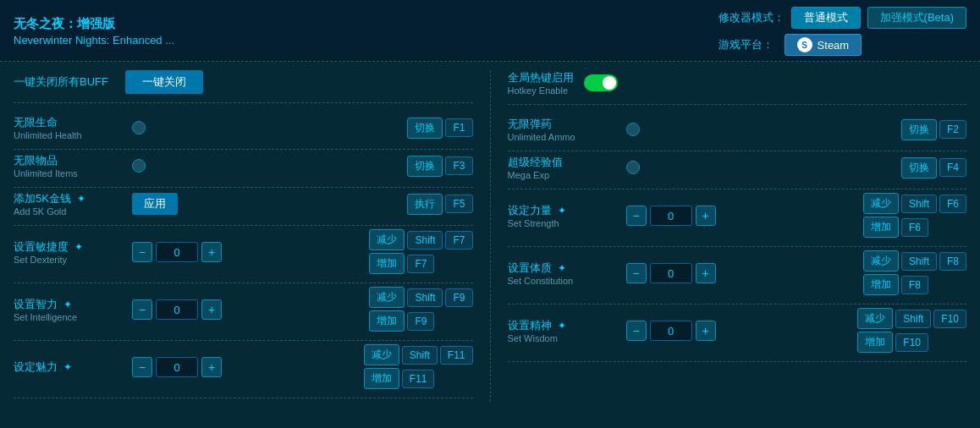 Image resolution: width=980 pixels, height=428 pixels. Describe the element at coordinates (73, 310) in the screenshot. I see `feature-label-block: 设置智力 ✦Set Intelligence` at that location.